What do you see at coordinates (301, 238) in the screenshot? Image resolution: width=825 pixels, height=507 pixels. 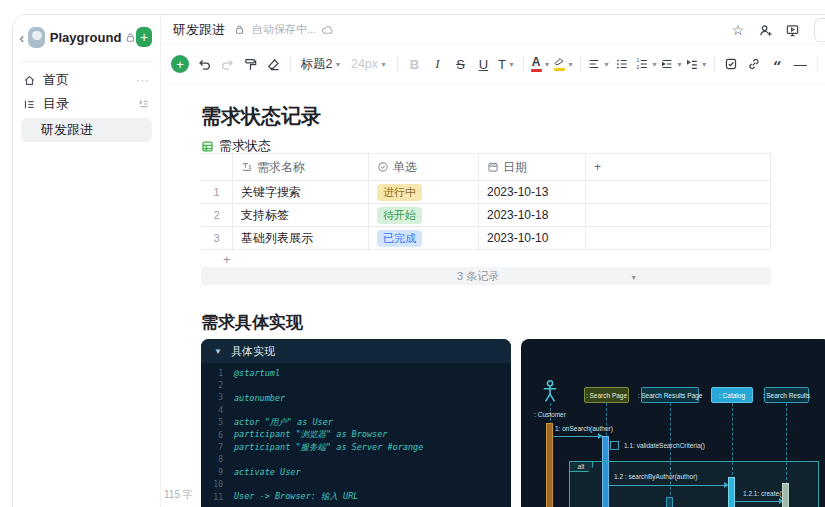 I see `cell-name: 基础列表展示` at bounding box center [301, 238].